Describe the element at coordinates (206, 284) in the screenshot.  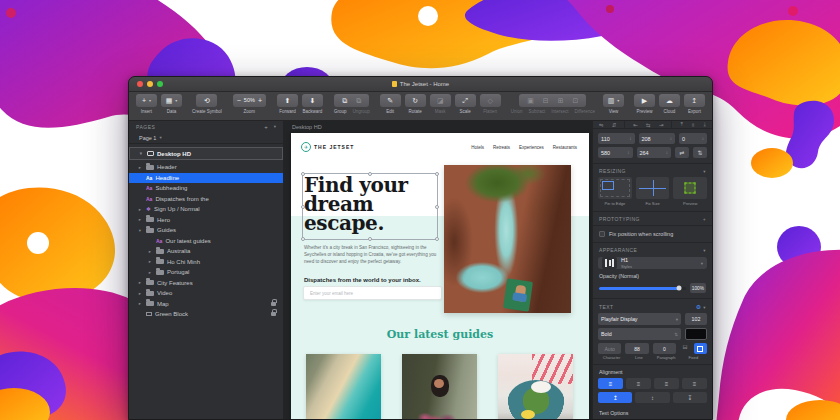
I see `layer-city-features: ▸ City Features` at that location.